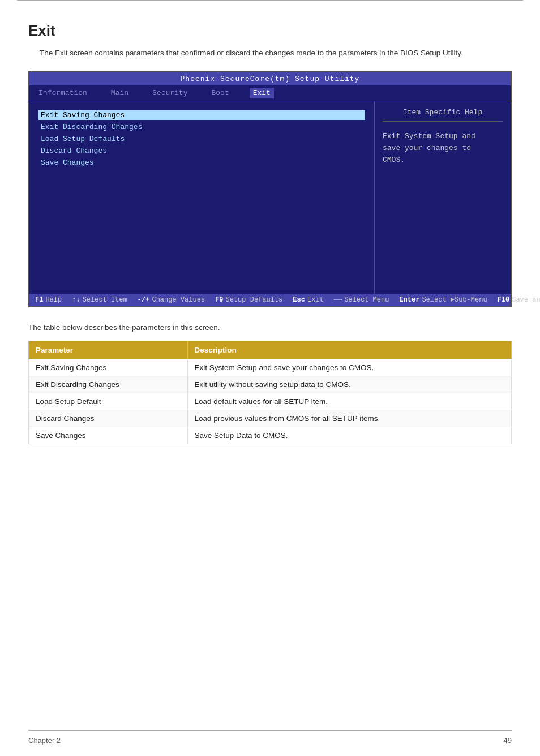 The image size is (540, 756). What do you see at coordinates (109, 350) in the screenshot?
I see `table-header-param: Parameter` at bounding box center [109, 350].